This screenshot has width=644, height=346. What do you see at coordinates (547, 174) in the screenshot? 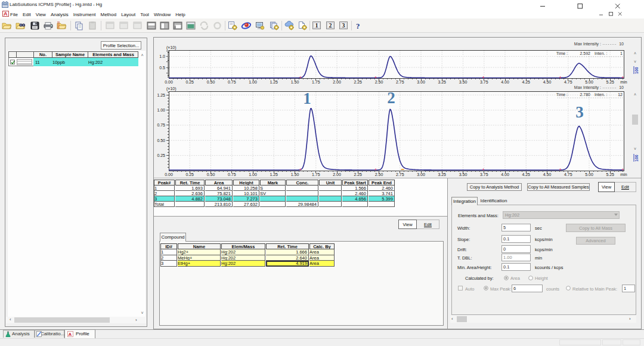
I see `svg-text: 4.50` at bounding box center [547, 174].